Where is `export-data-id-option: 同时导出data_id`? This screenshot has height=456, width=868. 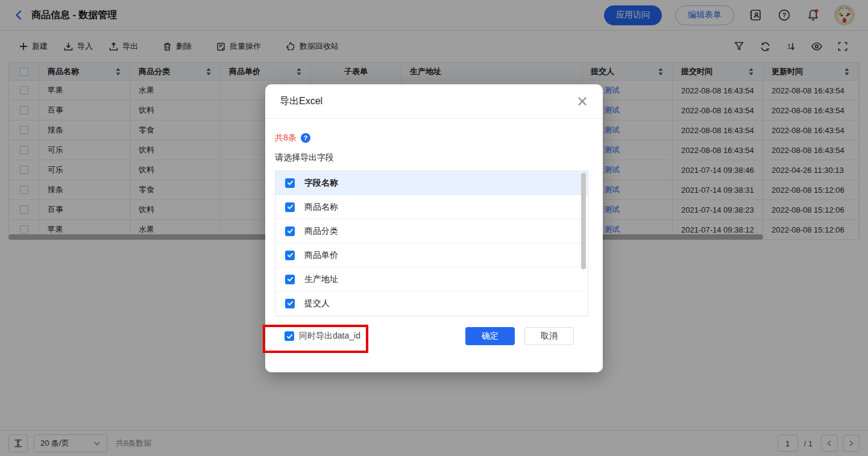
export-data-id-option: 同时导出data_id is located at coordinates (322, 336).